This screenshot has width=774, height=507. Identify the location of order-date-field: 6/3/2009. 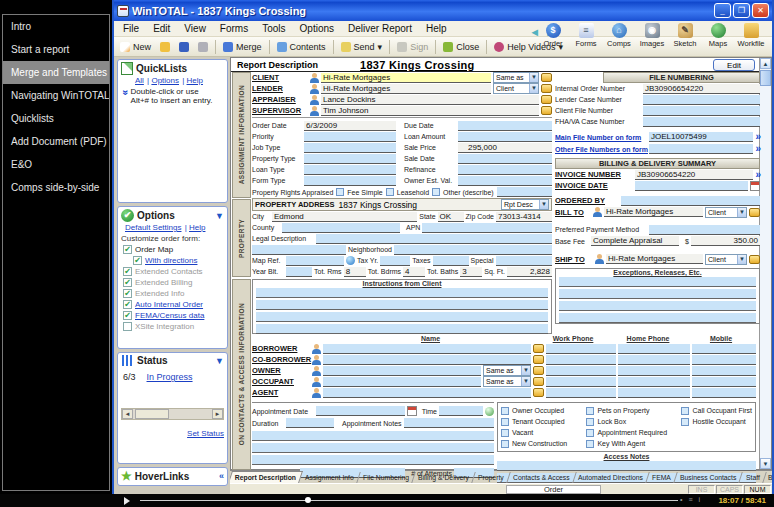
(350, 126).